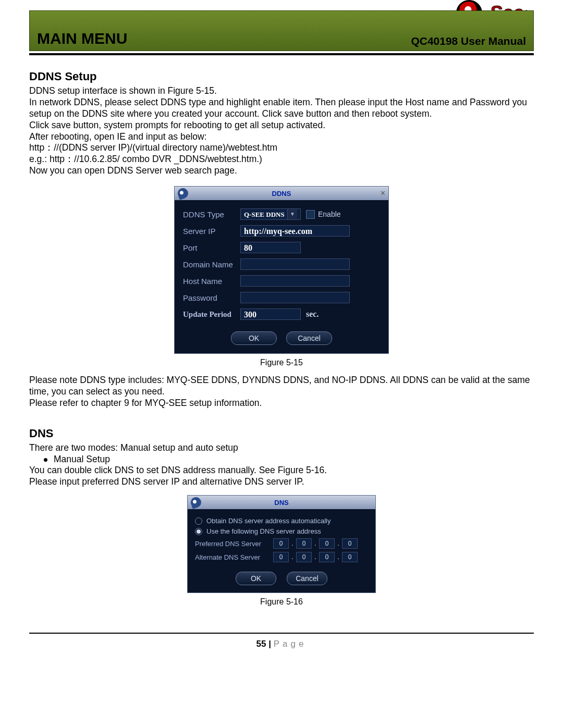 This screenshot has height=728, width=563. What do you see at coordinates (282, 434) in the screenshot?
I see `dns-heading: DNS` at bounding box center [282, 434].